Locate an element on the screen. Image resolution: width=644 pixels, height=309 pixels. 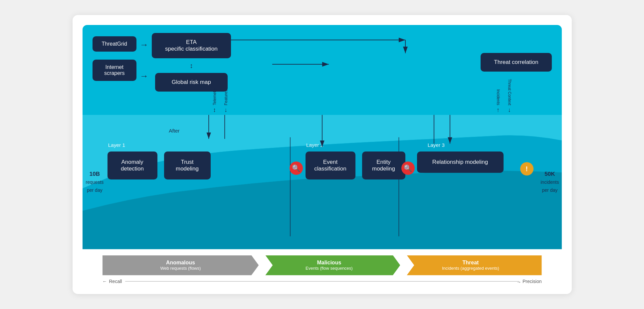
threat-bar: Threat Incidents (aggregated events) is located at coordinates (471, 265).